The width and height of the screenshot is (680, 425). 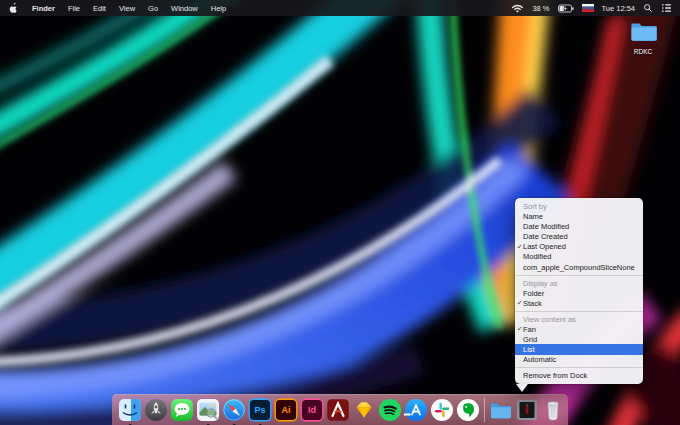 What do you see at coordinates (312, 410) in the screenshot?
I see `dock-item-indesign: Id` at bounding box center [312, 410].